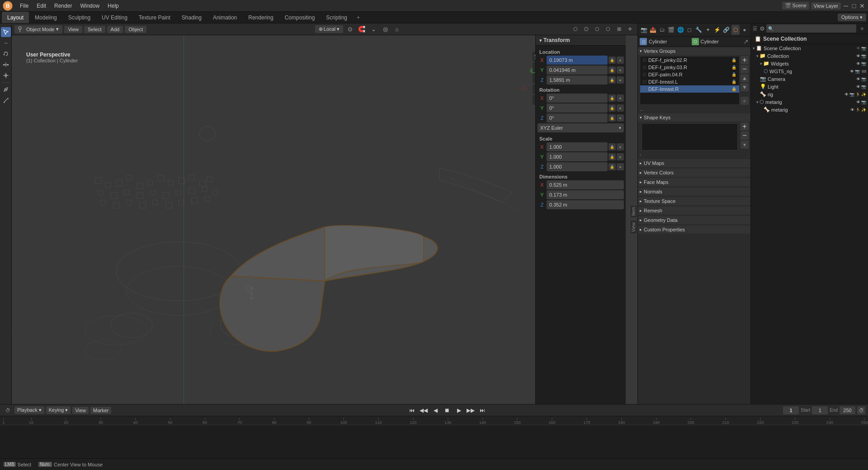 This screenshot has height=470, width=868. I want to click on vg-remove-btn: −, so click(745, 69).